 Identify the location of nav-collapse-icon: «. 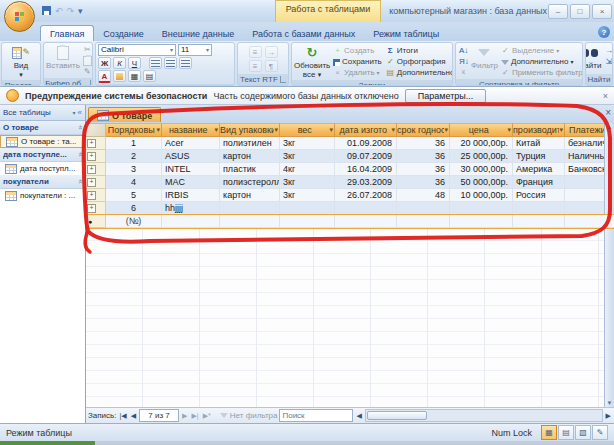
(80, 112).